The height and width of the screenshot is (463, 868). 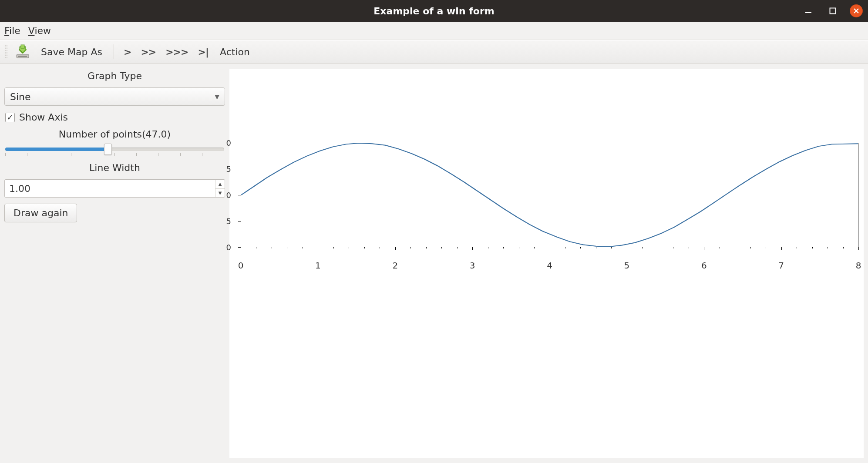 I want to click on graph-type-select: Sine ▼, so click(x=115, y=97).